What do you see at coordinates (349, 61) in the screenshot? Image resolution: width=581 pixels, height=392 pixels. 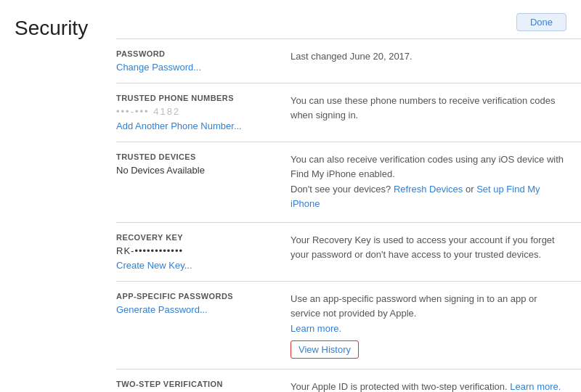 I see `section-password: PASSWORD Change Password... Last changed…` at bounding box center [349, 61].